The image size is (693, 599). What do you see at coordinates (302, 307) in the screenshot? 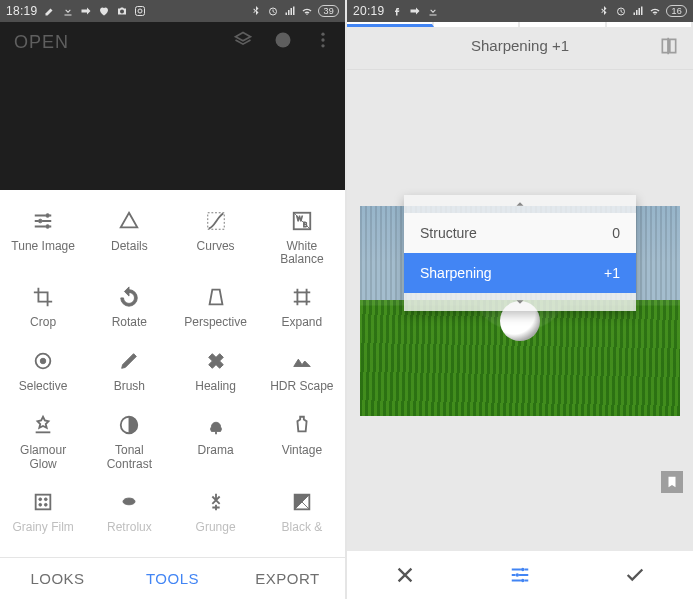
I see `tool-expand: Expand` at bounding box center [302, 307].